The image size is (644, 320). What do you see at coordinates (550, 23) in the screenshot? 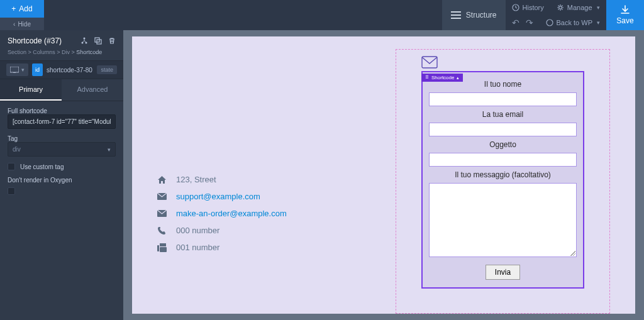
I see `wordpress-icon` at bounding box center [550, 23].